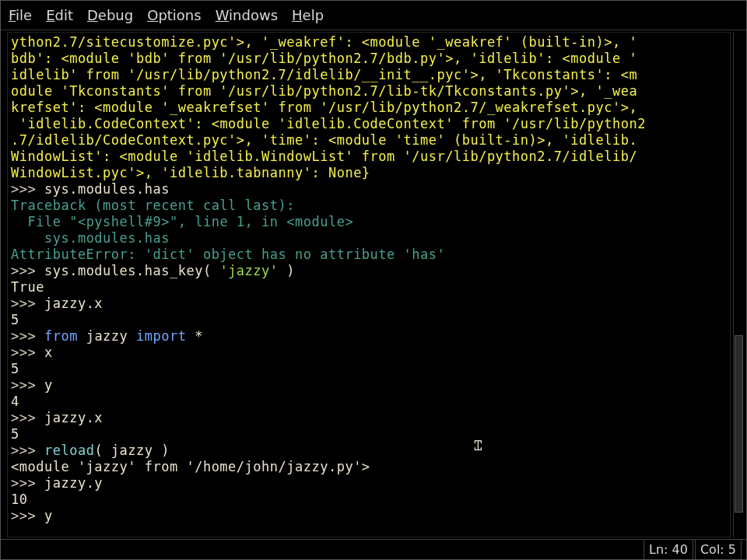  I want to click on menu-file: File, so click(20, 16).